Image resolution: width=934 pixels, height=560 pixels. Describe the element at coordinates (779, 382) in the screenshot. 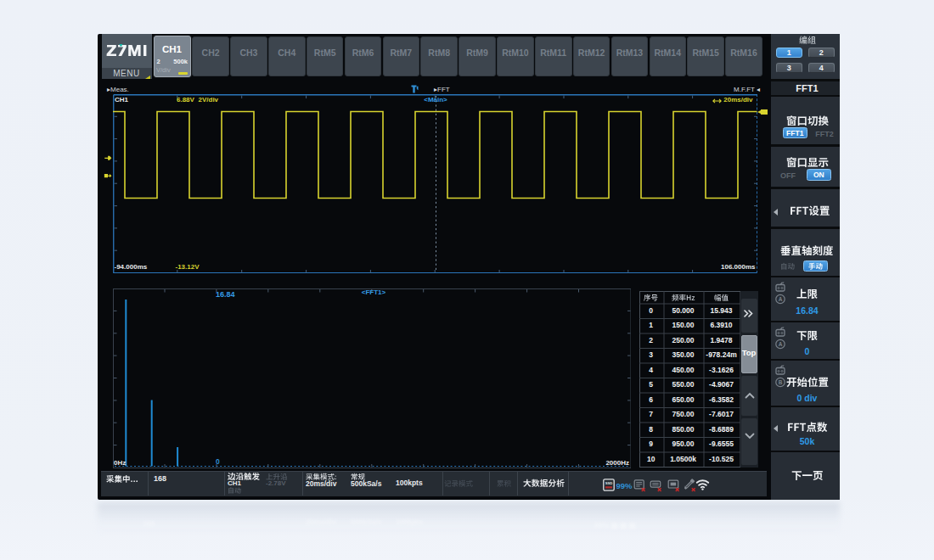

I see `svg-text: B` at that location.